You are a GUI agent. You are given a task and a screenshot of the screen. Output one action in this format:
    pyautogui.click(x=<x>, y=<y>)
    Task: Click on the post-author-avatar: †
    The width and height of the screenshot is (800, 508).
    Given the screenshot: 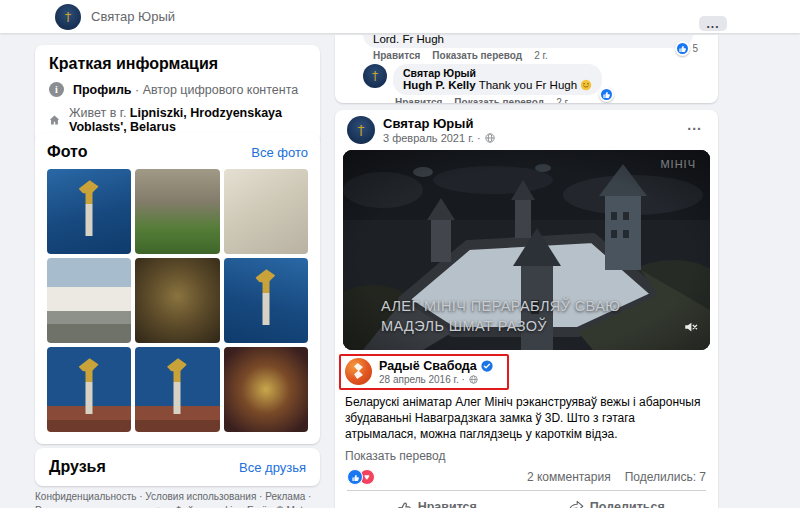 What is the action you would take?
    pyautogui.click(x=361, y=130)
    